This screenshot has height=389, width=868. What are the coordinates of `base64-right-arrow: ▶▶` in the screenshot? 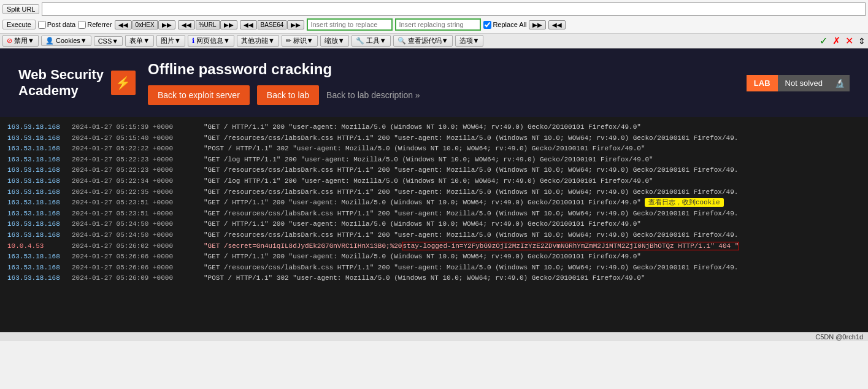 It's located at (296, 25).